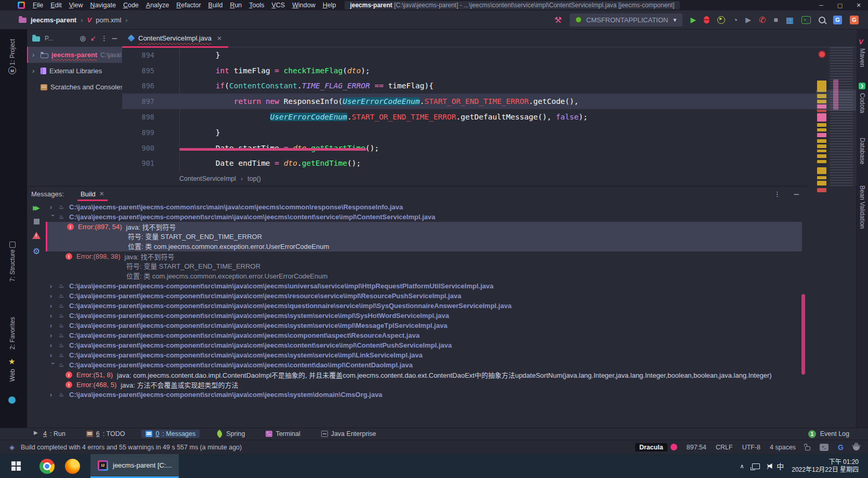 Image resolution: width=868 pixels, height=478 pixels. What do you see at coordinates (806, 20) in the screenshot?
I see `terminal-button: >_` at bounding box center [806, 20].